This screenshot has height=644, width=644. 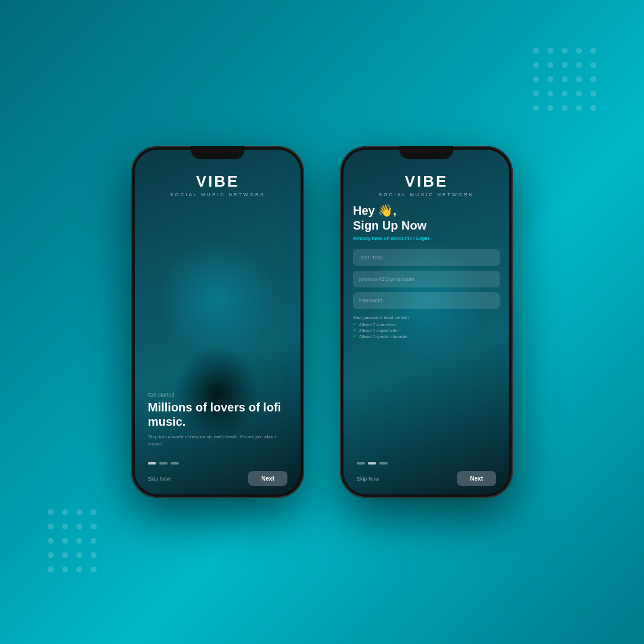 What do you see at coordinates (426, 336) in the screenshot?
I see `rule-3: ✓ Atleast 1 special character` at bounding box center [426, 336].